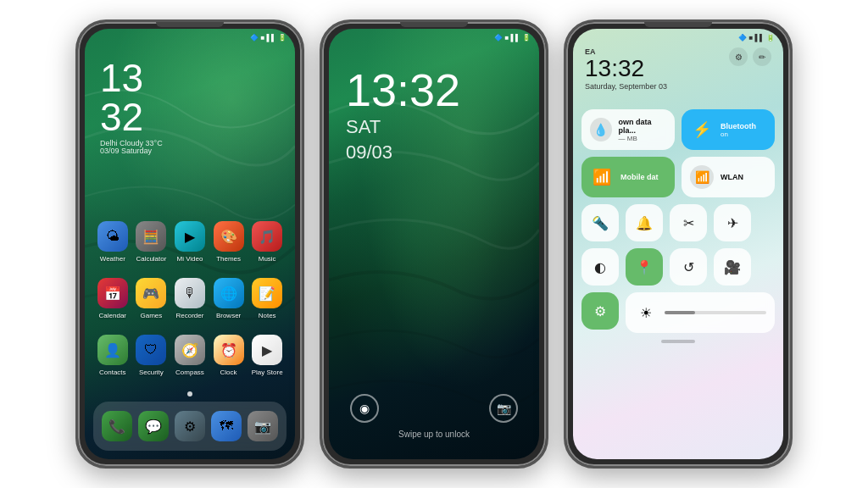  Describe the element at coordinates (600, 311) in the screenshot. I see `cc-settings-small-btn: ⚙` at that location.